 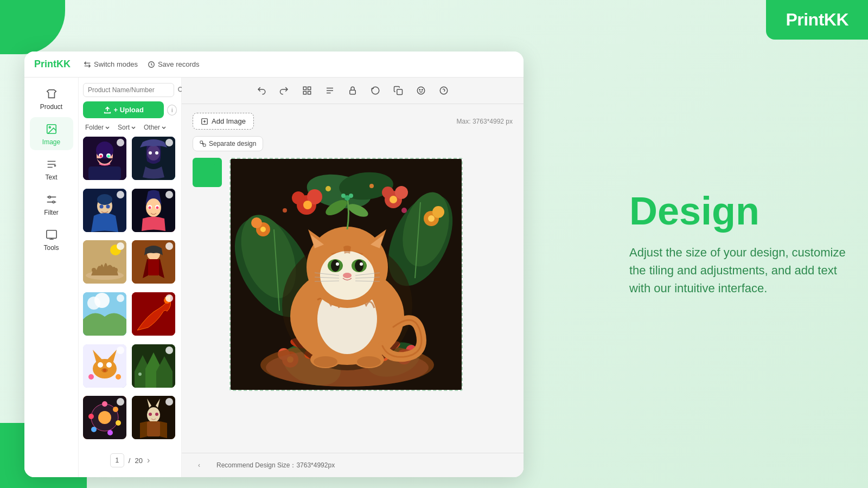 What do you see at coordinates (52, 99) in the screenshot?
I see `sidebar-item-product: Product` at bounding box center [52, 99].